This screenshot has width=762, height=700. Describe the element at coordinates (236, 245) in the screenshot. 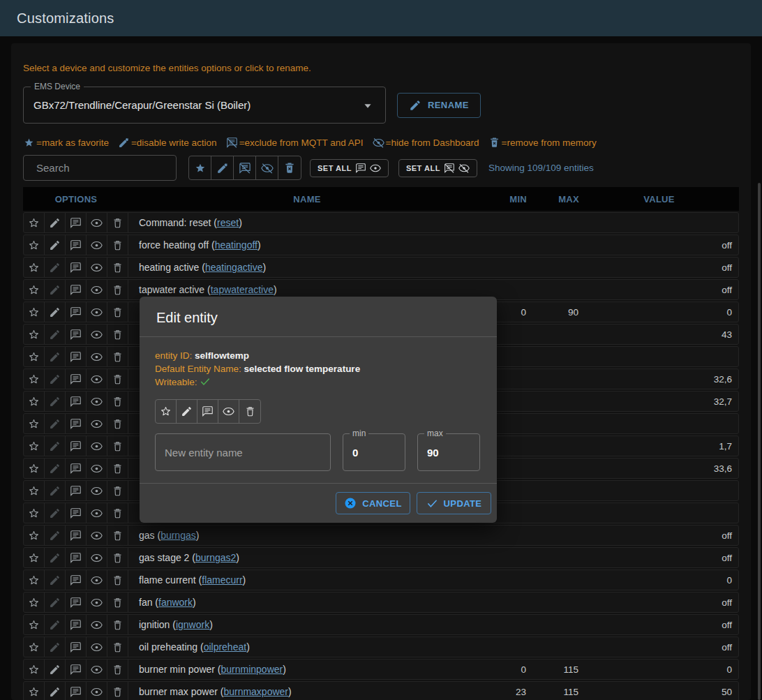

I see `entity-id-link: heatingoff` at that location.